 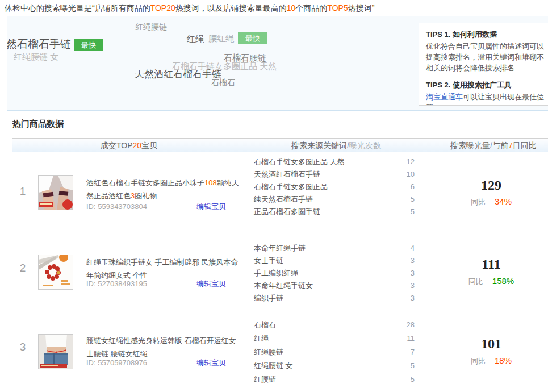 What do you see at coordinates (221, 39) in the screenshot?
I see `cloud-keyword: 腰红绳` at bounding box center [221, 39].